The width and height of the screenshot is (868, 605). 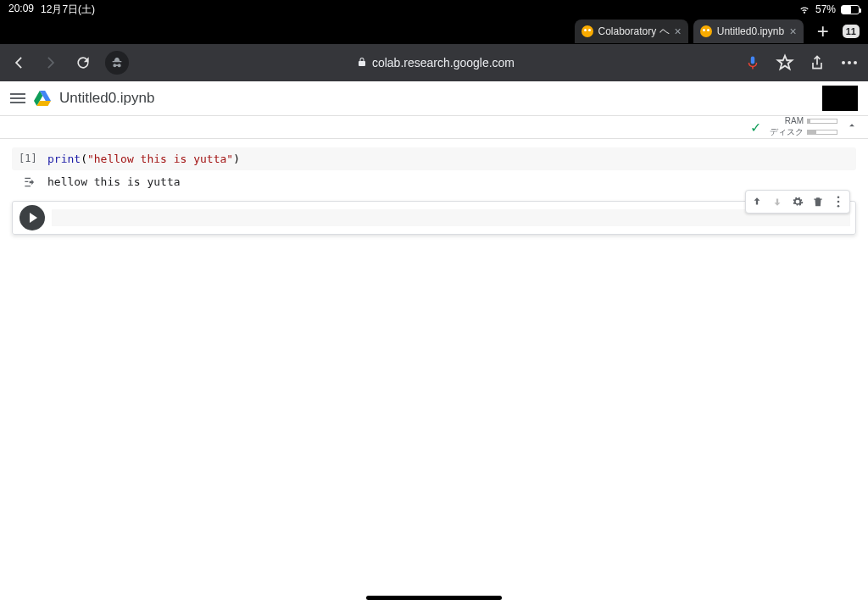 I want to click on expand-header-button, so click(x=852, y=127).